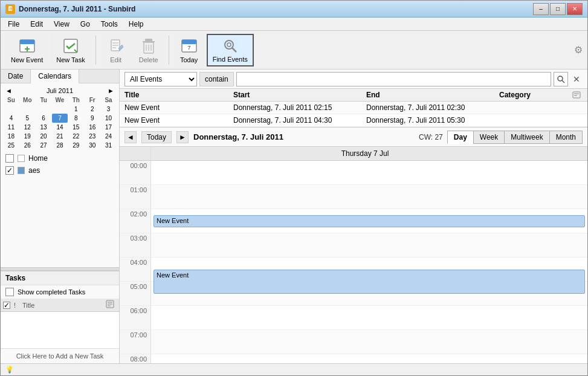 The height and width of the screenshot is (376, 588). I want to click on mini-cal-day-cell: 19, so click(28, 137).